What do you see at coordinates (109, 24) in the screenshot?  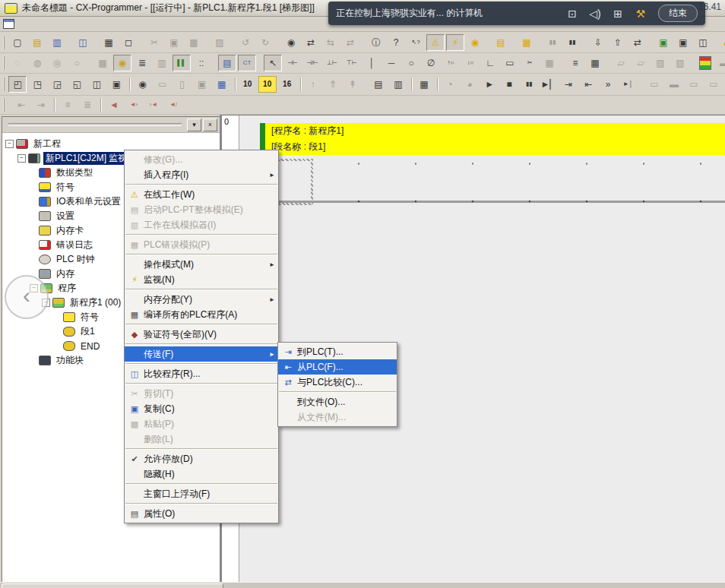 I see `menu-tools` at bounding box center [109, 24].